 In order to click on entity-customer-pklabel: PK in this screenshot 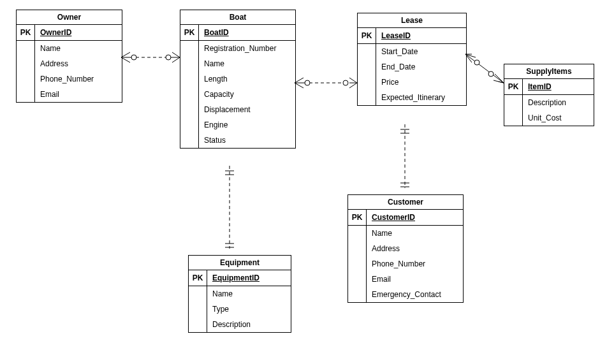, I will do `click(357, 217)`.